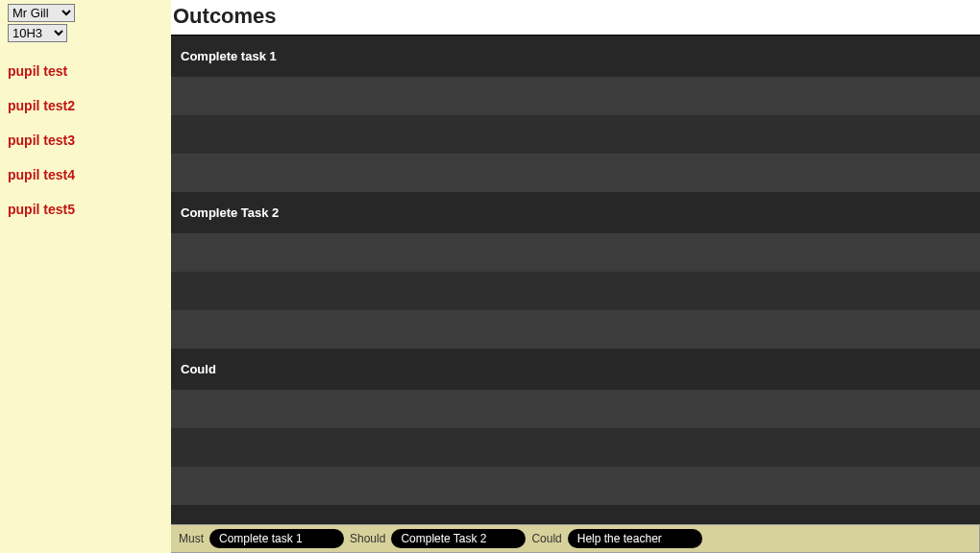 The width and height of the screenshot is (980, 553). Describe the element at coordinates (576, 539) in the screenshot. I see `outcome-entry-bar: Must Should Could` at that location.